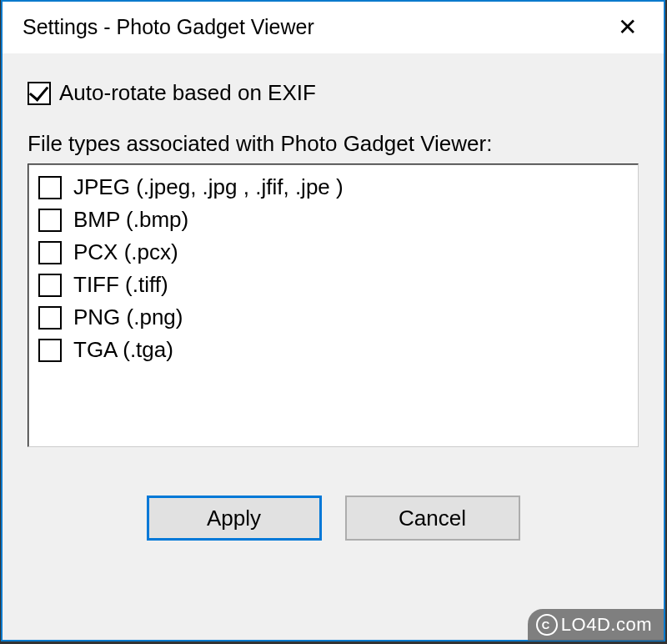  What do you see at coordinates (234, 518) in the screenshot?
I see `apply-button: Apply` at bounding box center [234, 518].